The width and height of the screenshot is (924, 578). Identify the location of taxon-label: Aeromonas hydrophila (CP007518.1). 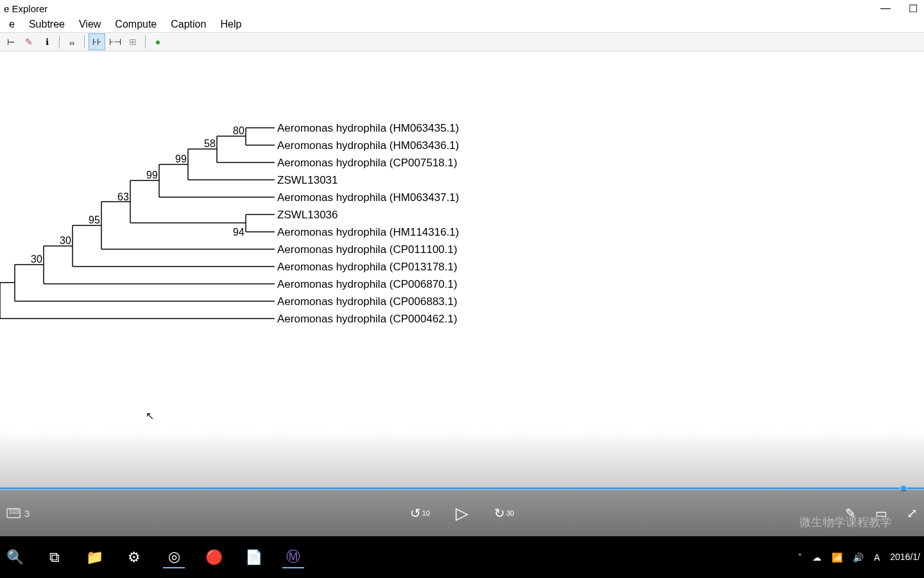
(367, 163).